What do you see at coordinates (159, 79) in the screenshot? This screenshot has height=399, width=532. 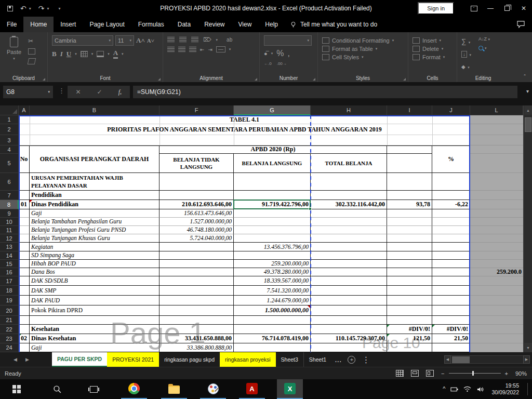 I see `font-dialog-launcher-icon` at bounding box center [159, 79].